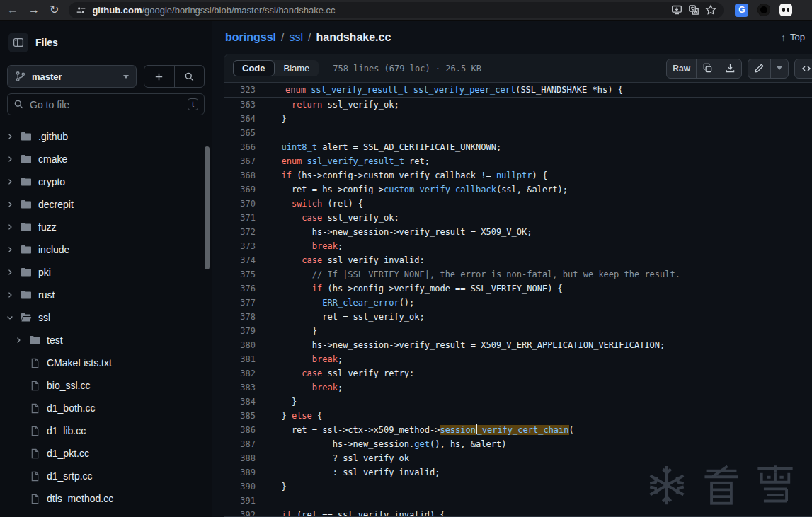 The image size is (812, 517). I want to click on line-number: 379, so click(240, 331).